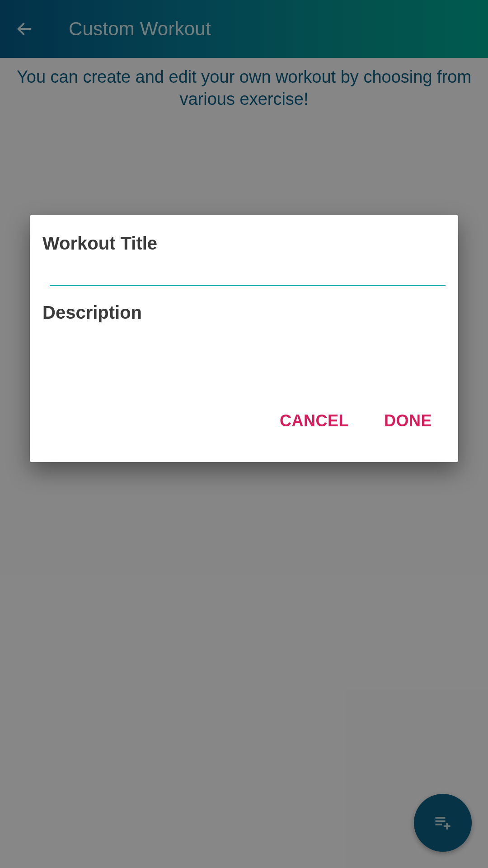 This screenshot has width=488, height=868. Describe the element at coordinates (206, 313) in the screenshot. I see `workout-description-label: Description` at that location.